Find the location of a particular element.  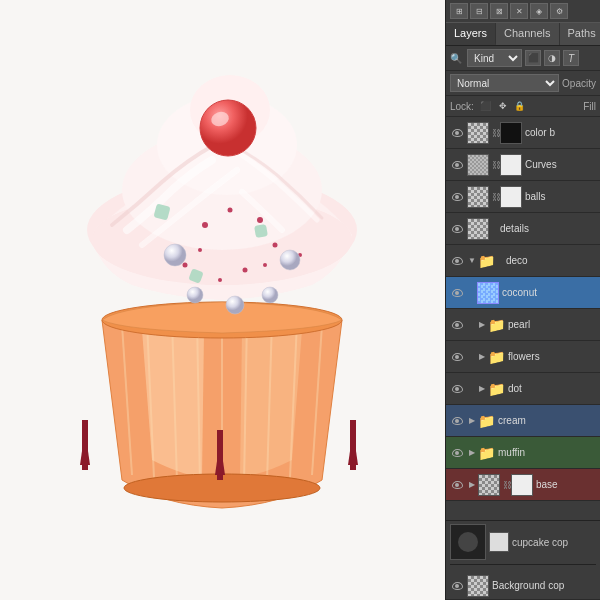

layer-name-pearl: pearl is located at coordinates (552, 324).